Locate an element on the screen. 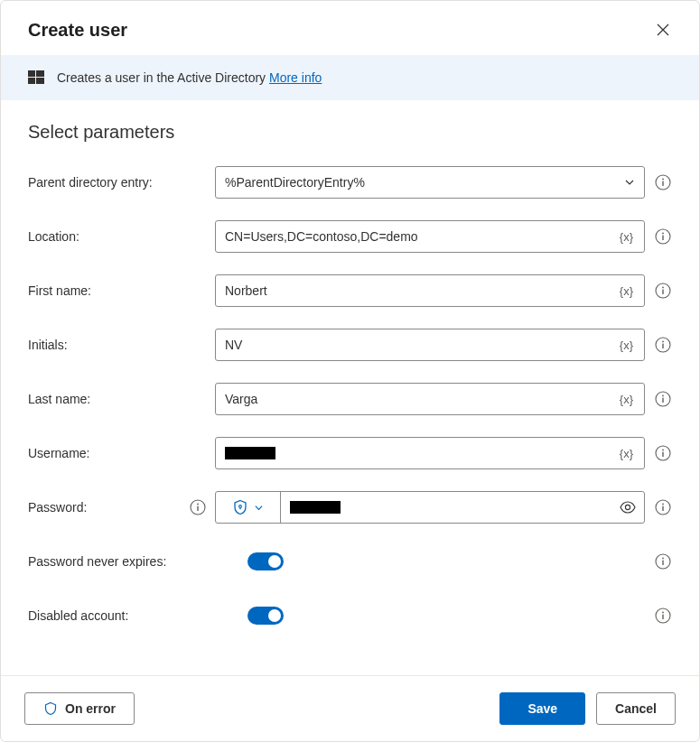 The image size is (700, 742). last-name-input: Varga {x} is located at coordinates (430, 399).